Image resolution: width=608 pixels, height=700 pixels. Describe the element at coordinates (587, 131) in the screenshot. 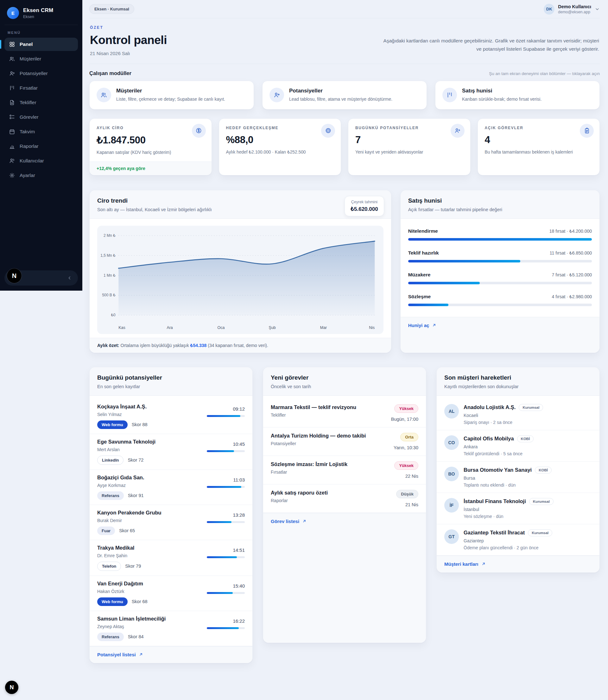

I see `kpi-icon` at that location.